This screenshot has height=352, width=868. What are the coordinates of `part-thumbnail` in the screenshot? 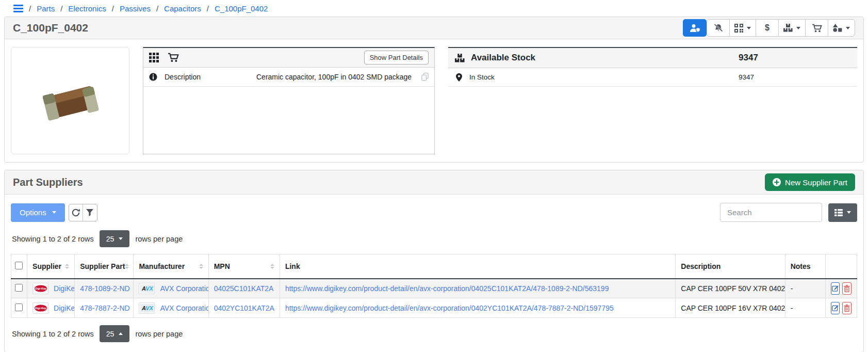 It's located at (70, 101).